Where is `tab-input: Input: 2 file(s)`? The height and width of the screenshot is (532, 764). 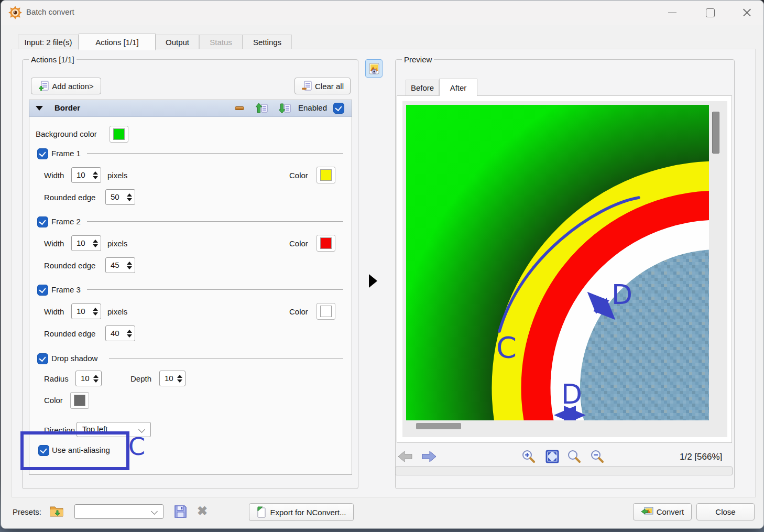
tab-input: Input: 2 file(s) is located at coordinates (48, 42).